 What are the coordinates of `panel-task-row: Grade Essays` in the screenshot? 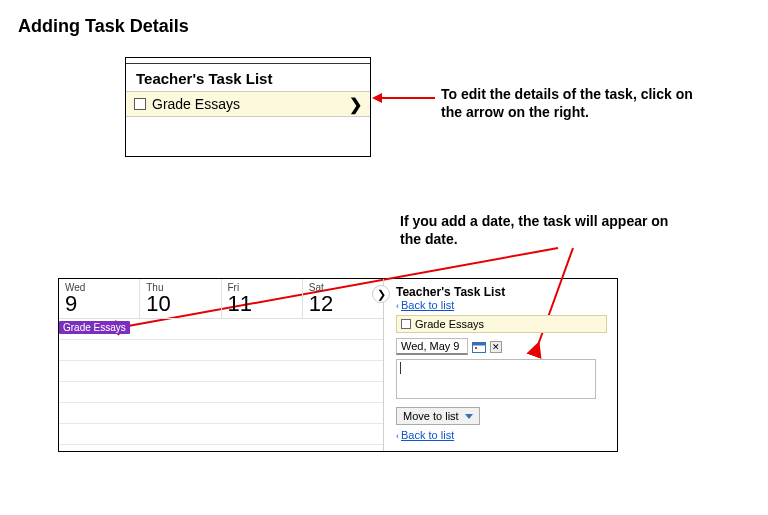 It's located at (502, 324).